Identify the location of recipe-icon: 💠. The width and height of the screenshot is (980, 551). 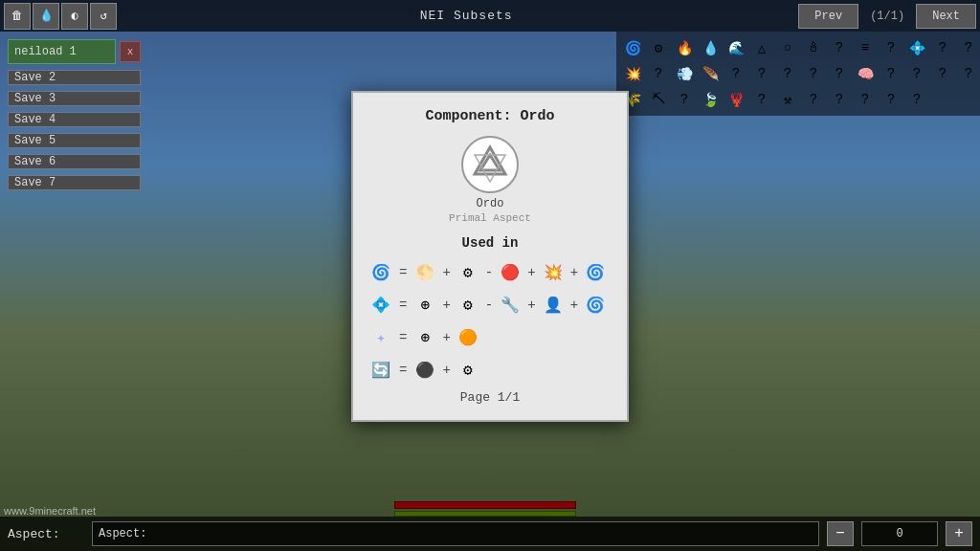
(381, 305).